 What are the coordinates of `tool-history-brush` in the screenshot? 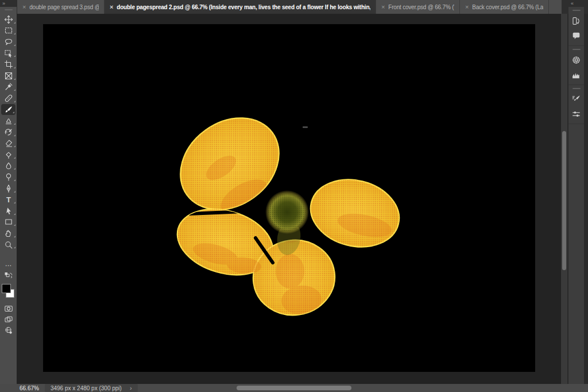 It's located at (8, 132).